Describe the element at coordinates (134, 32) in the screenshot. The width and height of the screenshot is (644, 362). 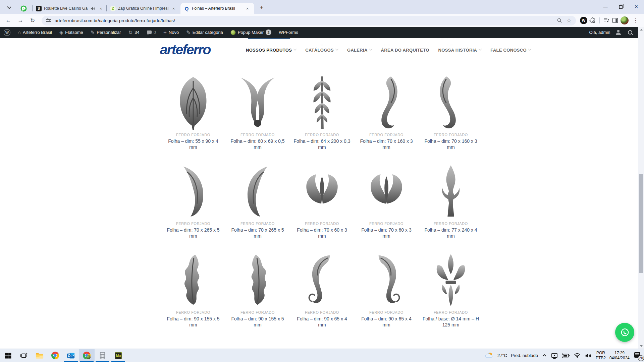
I see `admin-updates: ↻34` at that location.